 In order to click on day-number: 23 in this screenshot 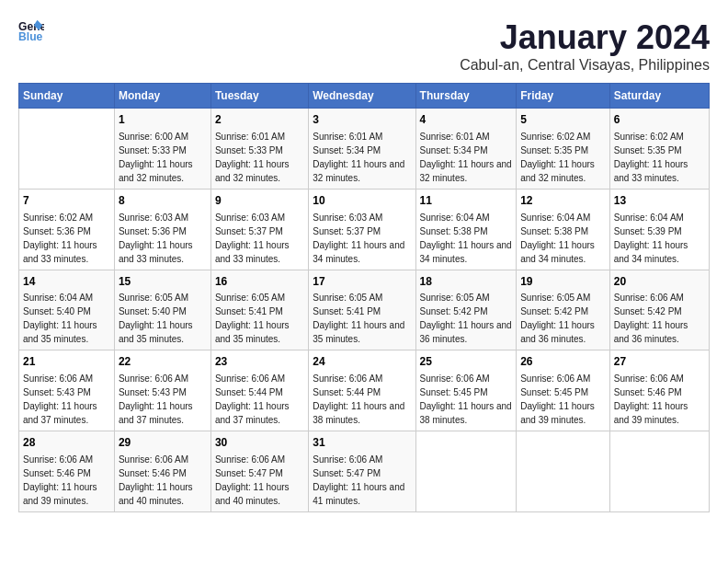, I will do `click(259, 362)`.